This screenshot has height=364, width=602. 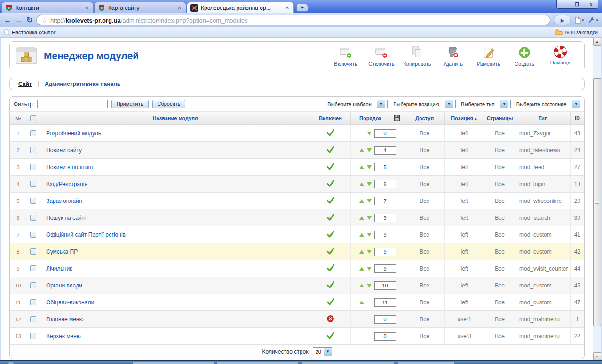 What do you see at coordinates (331, 118) in the screenshot?
I see `header-enabled: Включен` at bounding box center [331, 118].